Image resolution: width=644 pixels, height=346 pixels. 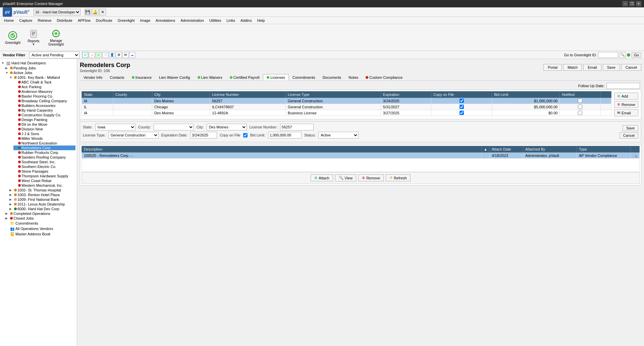 What do you see at coordinates (44, 185) in the screenshot?
I see `tree-vendor-item: Western Mechanical, Inc.` at bounding box center [44, 185].